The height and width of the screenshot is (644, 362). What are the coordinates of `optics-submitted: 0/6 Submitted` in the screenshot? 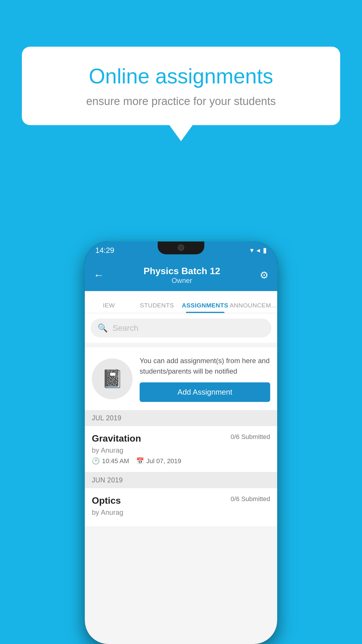 It's located at (250, 499).